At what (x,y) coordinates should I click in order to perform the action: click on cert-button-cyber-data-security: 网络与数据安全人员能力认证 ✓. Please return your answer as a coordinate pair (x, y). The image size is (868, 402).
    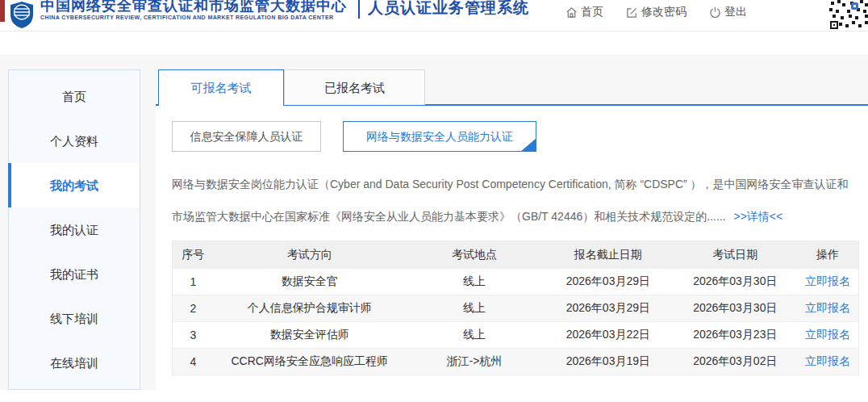
    Looking at the image, I should click on (440, 136).